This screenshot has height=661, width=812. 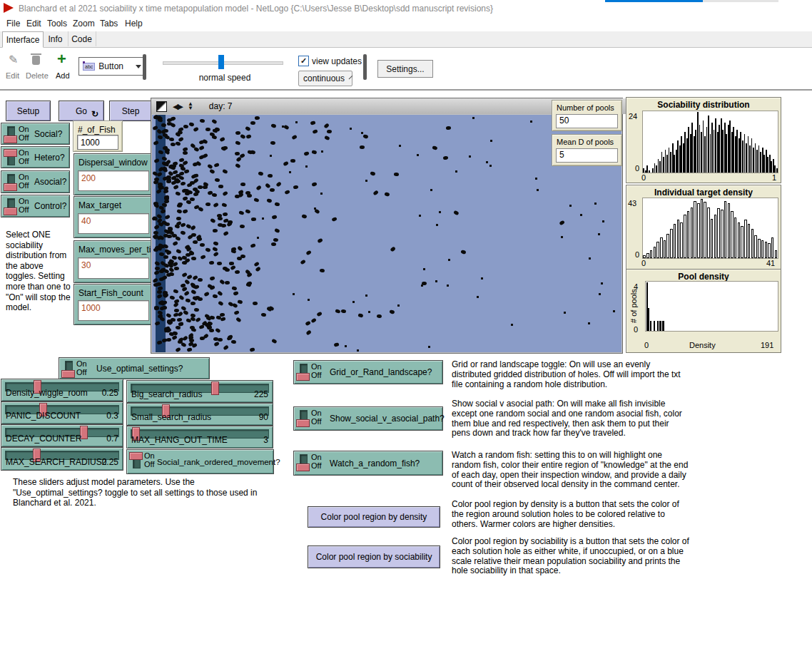 What do you see at coordinates (36, 182) in the screenshot?
I see `switch-asocial: On Off Asocial?` at bounding box center [36, 182].